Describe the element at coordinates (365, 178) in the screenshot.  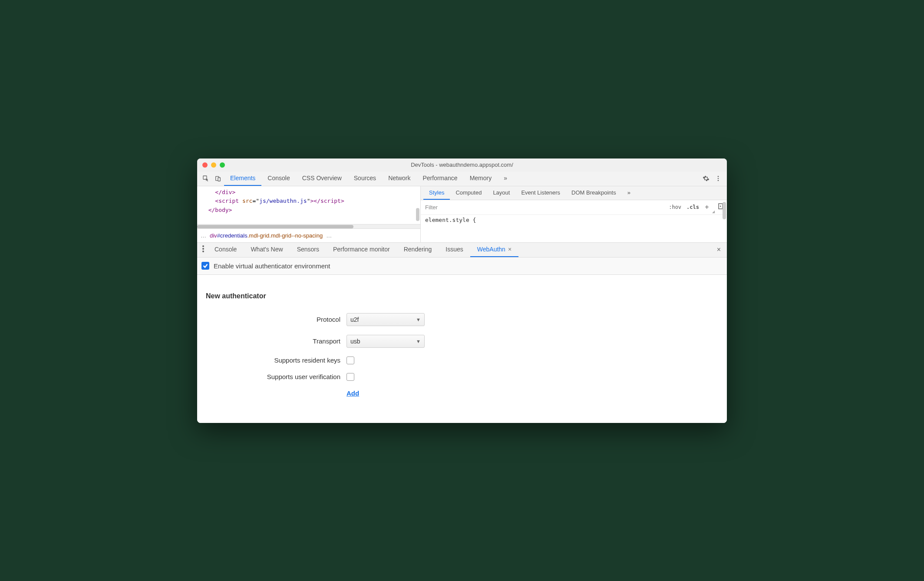
I see `tab-sources: Sources` at that location.